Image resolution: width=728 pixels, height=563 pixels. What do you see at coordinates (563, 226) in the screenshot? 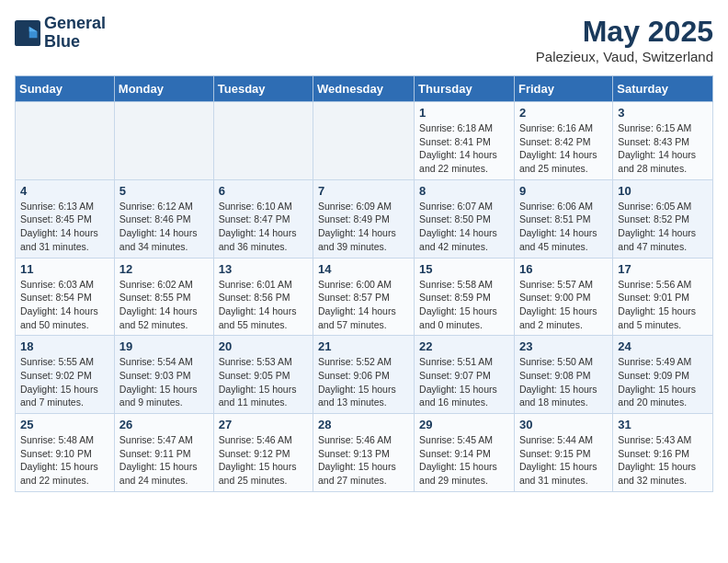
I see `day-info: Sunrise: 6:06 AM Sunset: 8:51 PM Dayligh…` at bounding box center [563, 226].